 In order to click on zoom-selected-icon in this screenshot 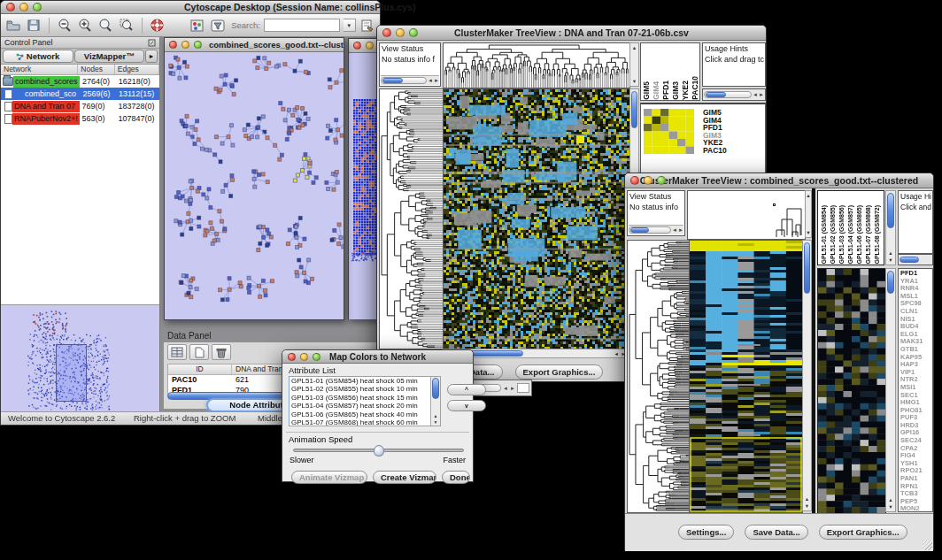, I will do `click(126, 25)`.